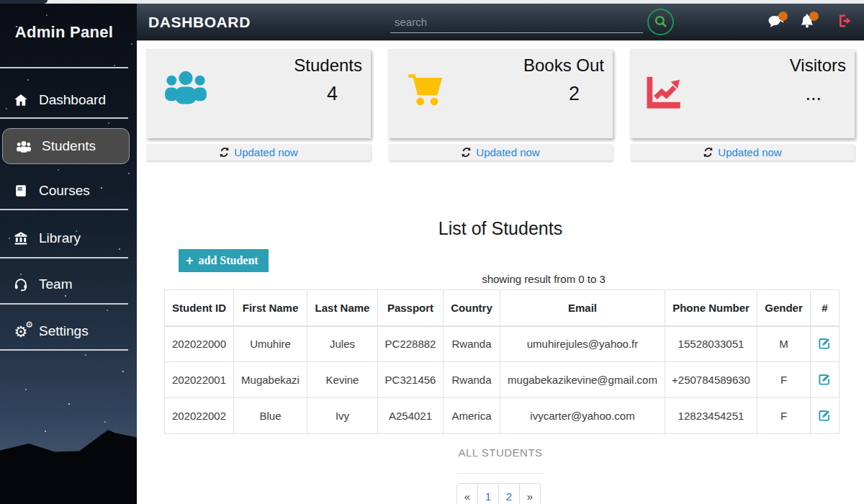 This screenshot has width=864, height=504. What do you see at coordinates (661, 22) in the screenshot?
I see `search-button` at bounding box center [661, 22].